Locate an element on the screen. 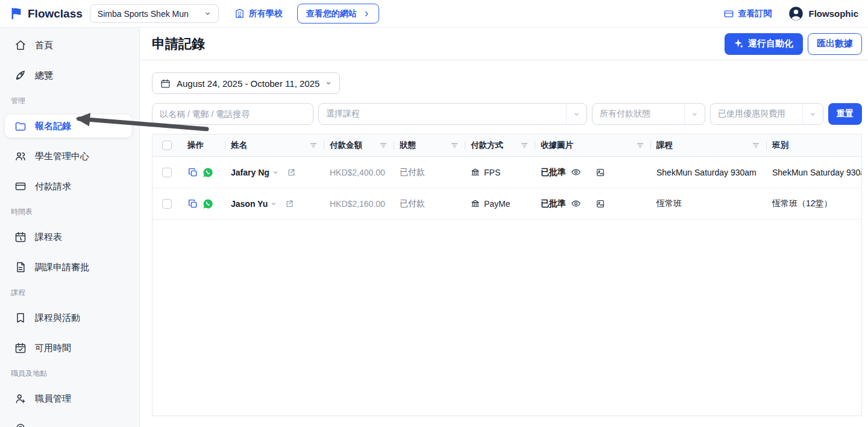  payment-amount: HKD$2,160.00 is located at coordinates (359, 204).